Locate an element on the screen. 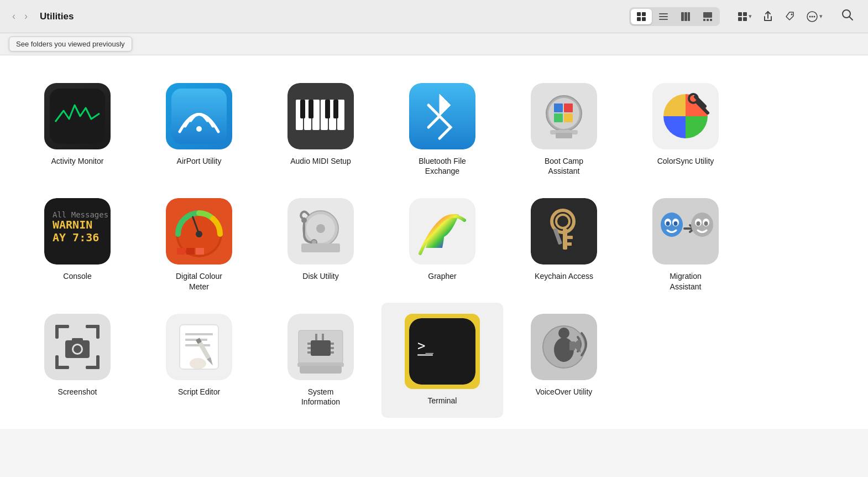 The width and height of the screenshot is (868, 477). more-button: ▾ is located at coordinates (814, 17).